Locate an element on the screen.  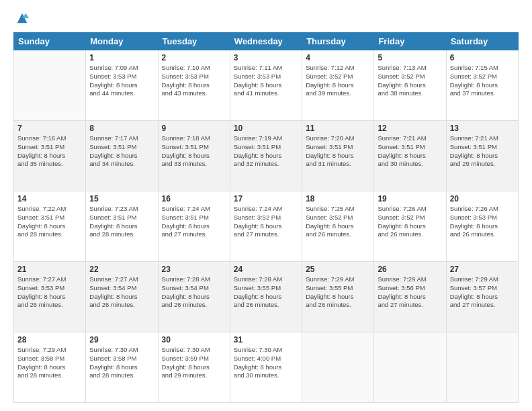
day-number: 16 is located at coordinates (194, 199).